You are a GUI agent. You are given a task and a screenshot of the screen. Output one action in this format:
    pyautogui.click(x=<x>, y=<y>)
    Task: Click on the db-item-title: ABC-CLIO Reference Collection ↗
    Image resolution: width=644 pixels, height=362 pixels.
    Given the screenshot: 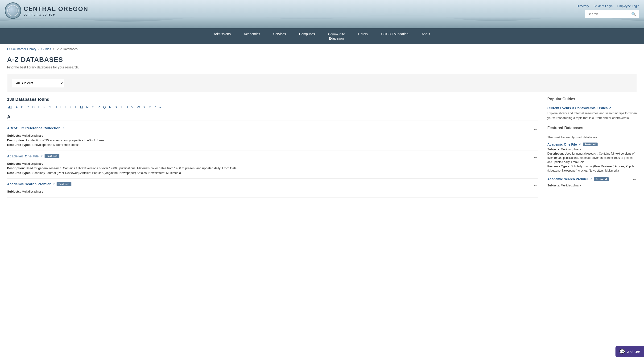 What is the action you would take?
    pyautogui.click(x=36, y=128)
    